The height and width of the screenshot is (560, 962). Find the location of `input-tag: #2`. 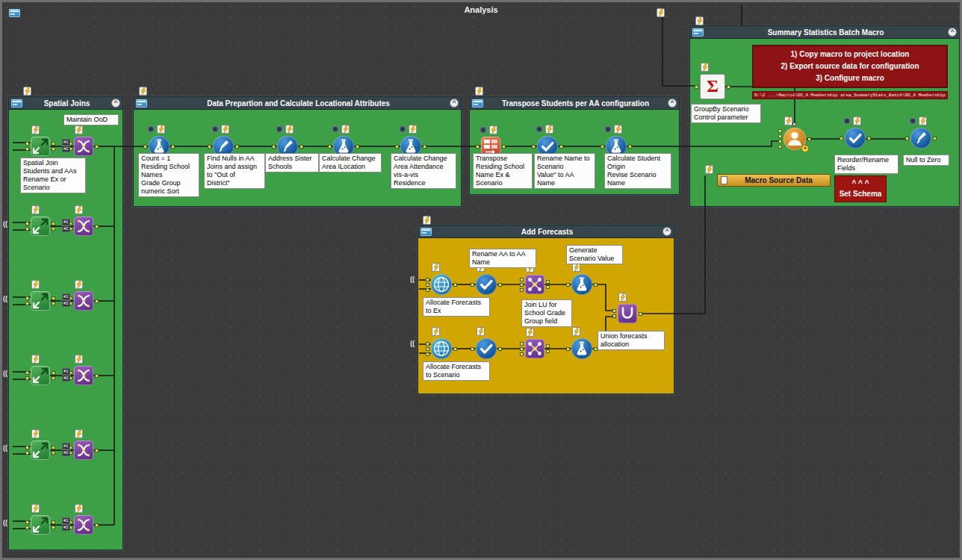

input-tag: #2 is located at coordinates (66, 149).